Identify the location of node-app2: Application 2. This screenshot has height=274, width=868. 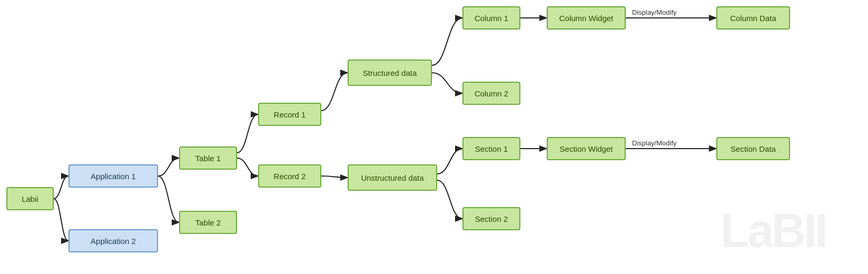
(113, 241).